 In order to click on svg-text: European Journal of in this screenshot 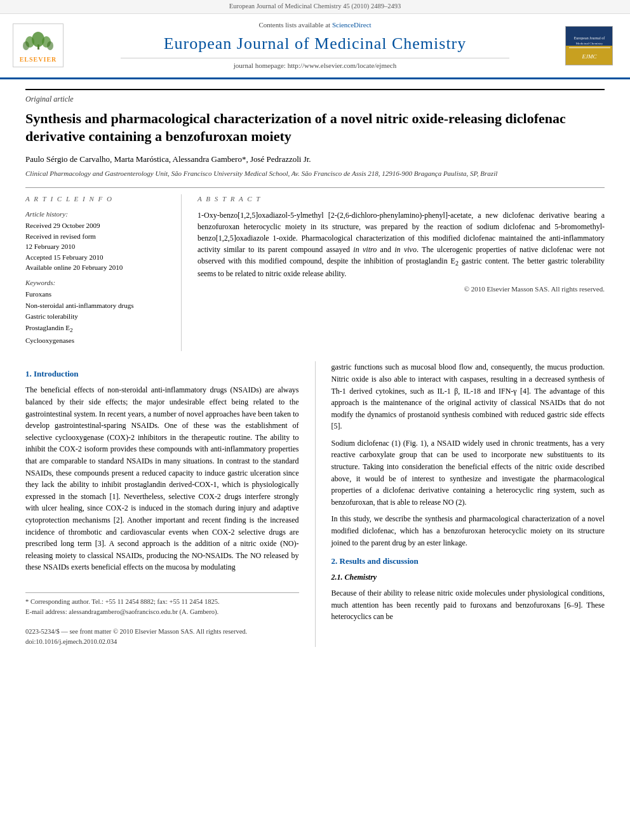, I will do `click(589, 38)`.